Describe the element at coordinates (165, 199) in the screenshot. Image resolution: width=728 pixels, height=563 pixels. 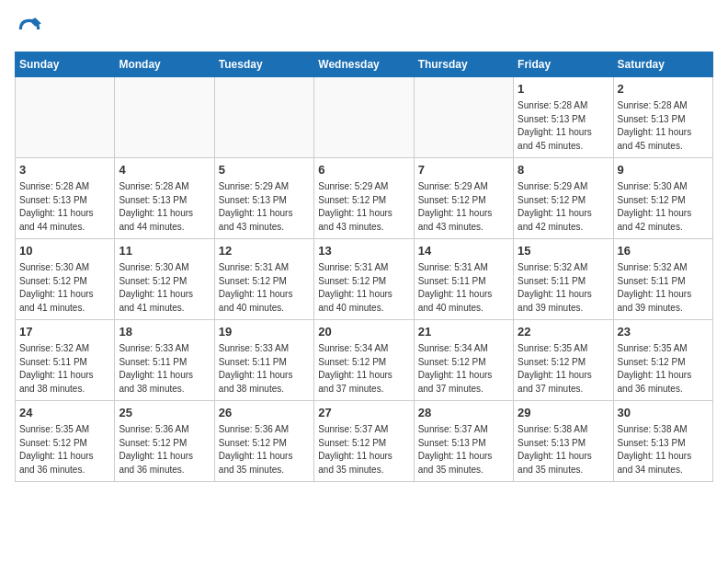
I see `calendar-day-cell: 4Sunrise: 5:28 AMSunset: 5:13 PMDaylight…` at that location.